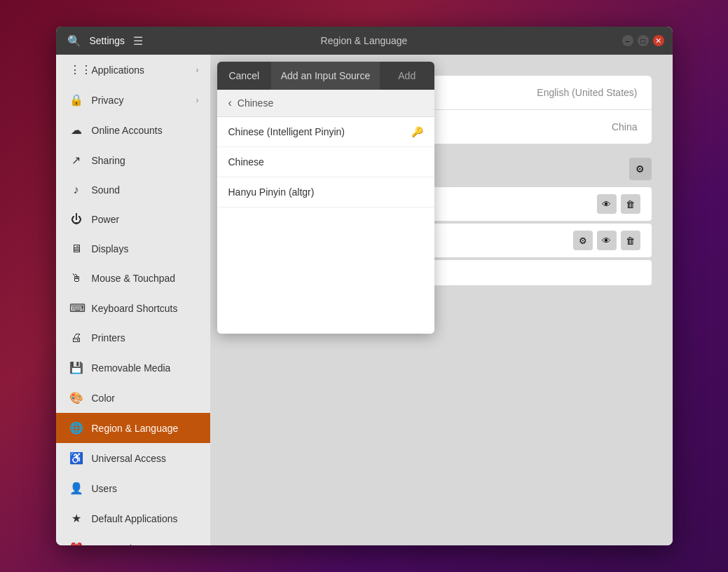 The height and width of the screenshot is (572, 728). Describe the element at coordinates (133, 100) in the screenshot. I see `sidebar-item-privacy: 🔒Privacy›` at that location.